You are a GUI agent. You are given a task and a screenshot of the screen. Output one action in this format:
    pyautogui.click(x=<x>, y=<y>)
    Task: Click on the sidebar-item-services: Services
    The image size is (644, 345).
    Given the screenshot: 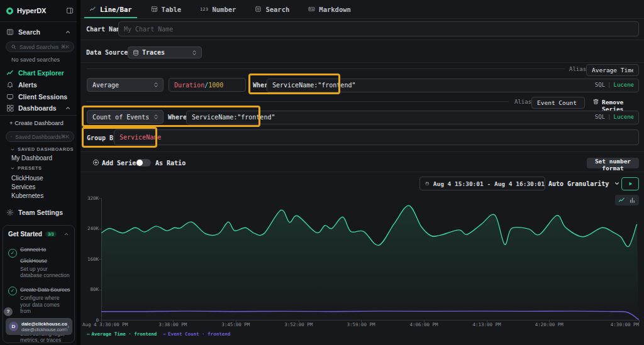 What is the action you would take?
    pyautogui.click(x=23, y=187)
    